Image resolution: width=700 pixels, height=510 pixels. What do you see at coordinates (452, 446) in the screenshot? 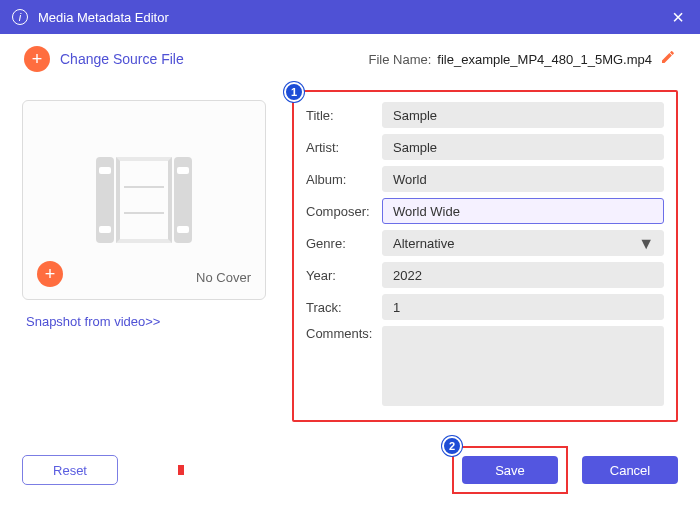
I see `callout-badge-2: 2` at bounding box center [452, 446].